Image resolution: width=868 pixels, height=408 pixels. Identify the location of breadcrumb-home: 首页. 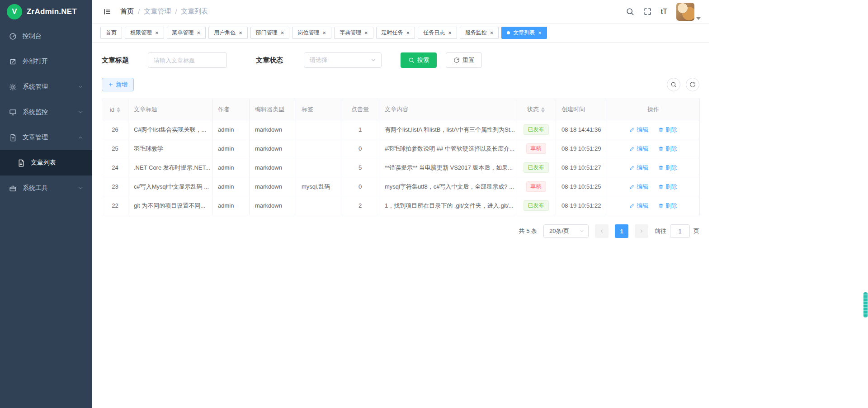
(127, 12).